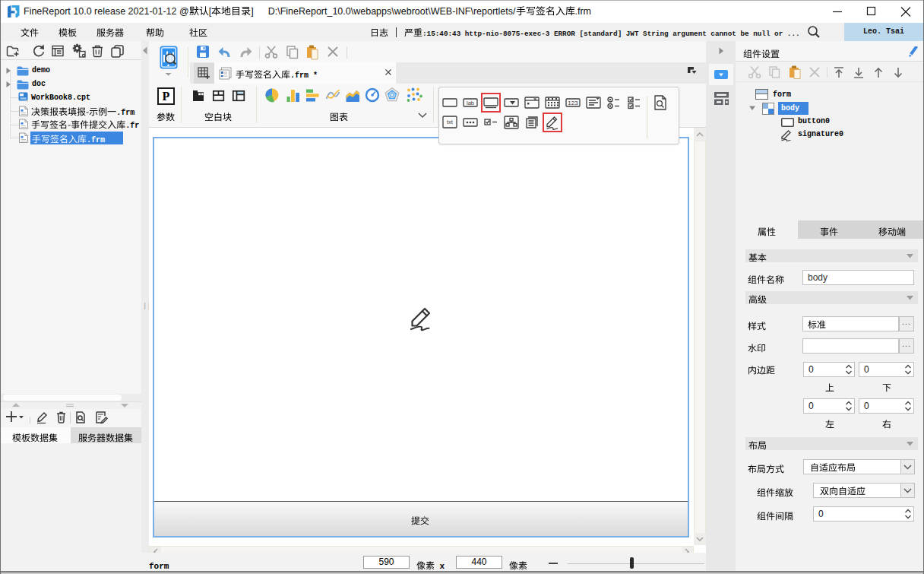  What do you see at coordinates (573, 103) in the screenshot?
I see `svg-text: 123` at bounding box center [573, 103].